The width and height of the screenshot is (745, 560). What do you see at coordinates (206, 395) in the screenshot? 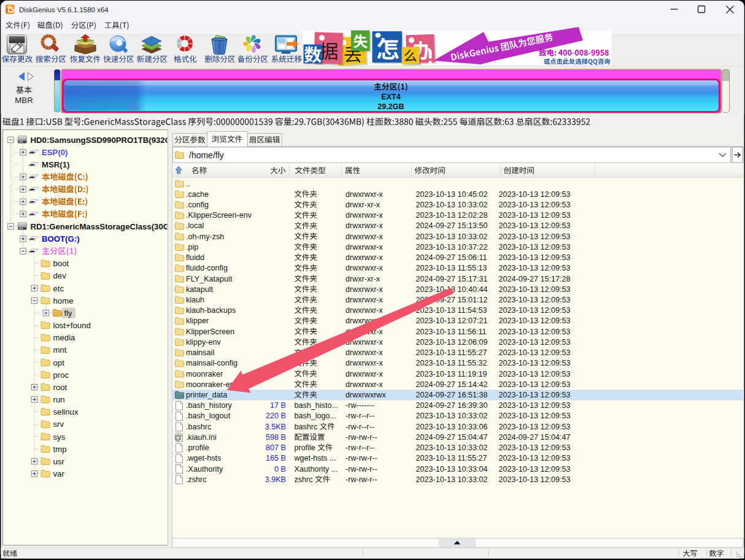
I see `svg-text: printer_data` at bounding box center [206, 395].